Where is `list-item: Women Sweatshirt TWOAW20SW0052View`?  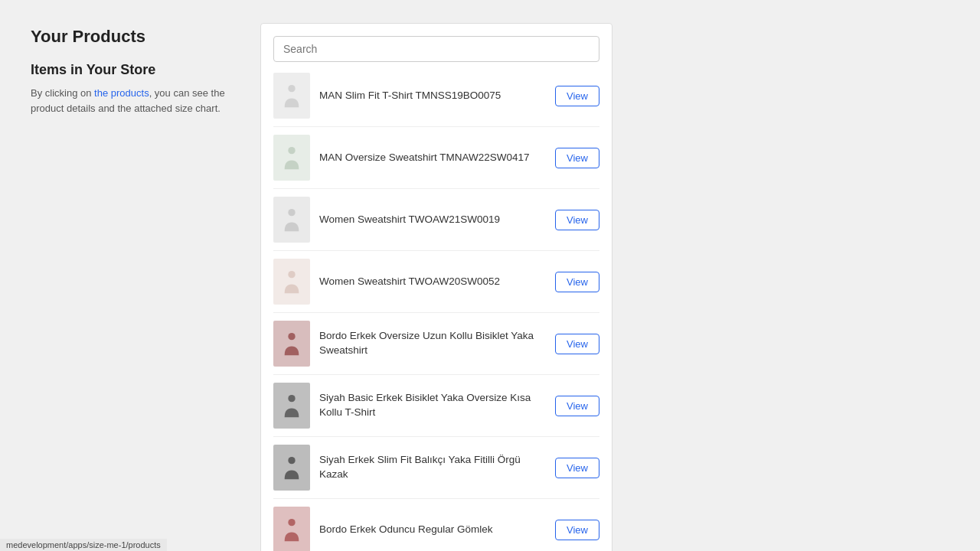
list-item: Women Sweatshirt TWOAW20SW0052View is located at coordinates (436, 282).